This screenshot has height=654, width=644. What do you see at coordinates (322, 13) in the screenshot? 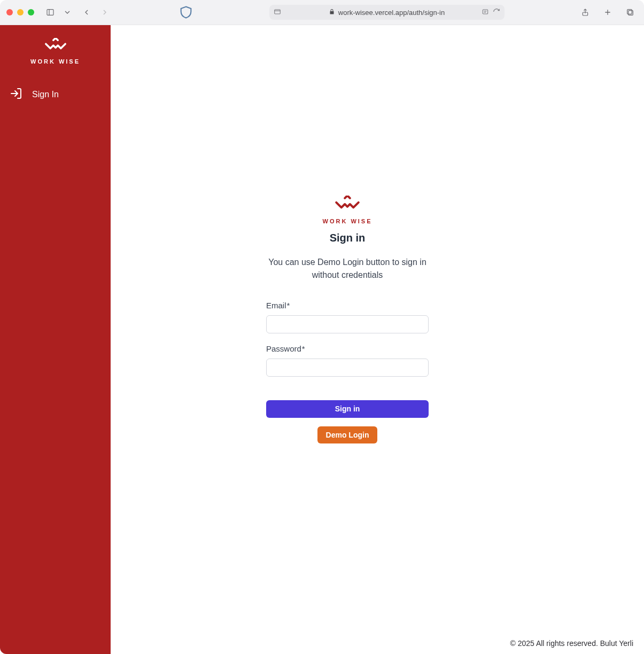
I see `browser-titlebar: work-wisee.vercel.app/auth/sign-in` at bounding box center [322, 13].